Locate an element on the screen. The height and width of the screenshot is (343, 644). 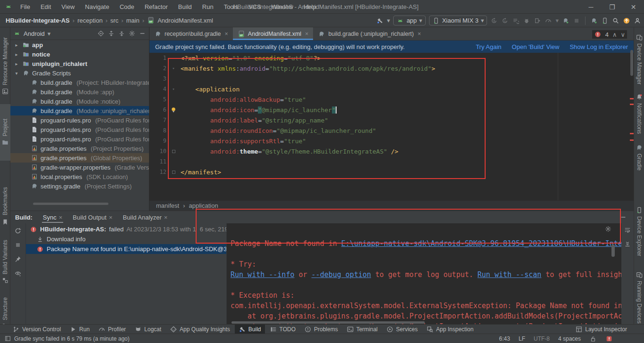
debug-button is located at coordinates (527, 21).